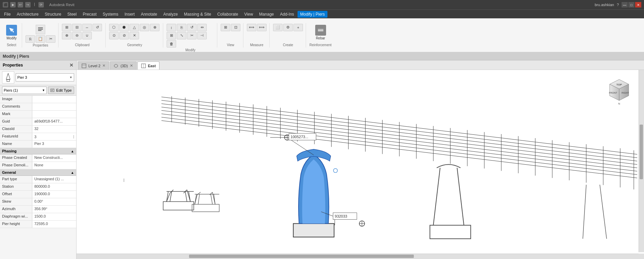 This screenshot has width=644, height=259. Describe the element at coordinates (114, 36) in the screenshot. I see `btn-geom6: ⊙` at that location.